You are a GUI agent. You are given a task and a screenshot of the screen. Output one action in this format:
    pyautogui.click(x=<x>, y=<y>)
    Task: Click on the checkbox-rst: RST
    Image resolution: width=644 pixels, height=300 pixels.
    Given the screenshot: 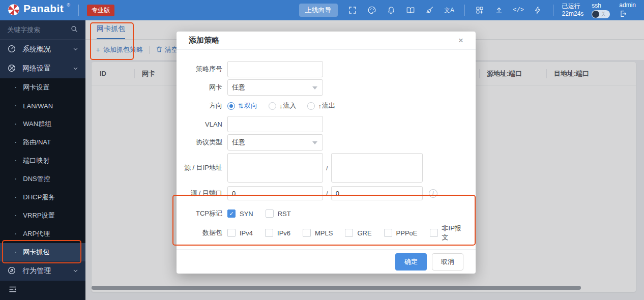 What is the action you would take?
    pyautogui.click(x=278, y=214)
    